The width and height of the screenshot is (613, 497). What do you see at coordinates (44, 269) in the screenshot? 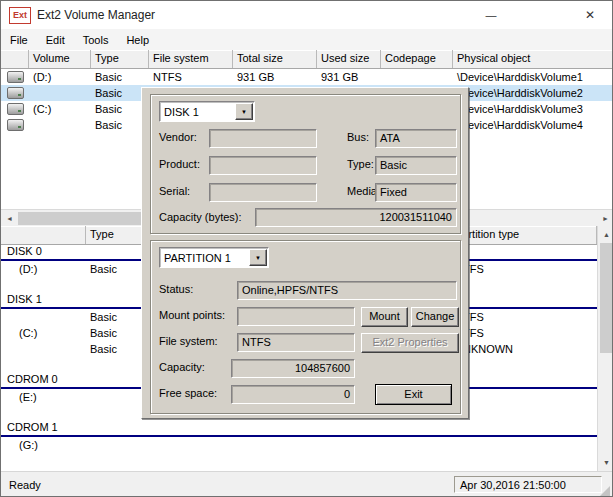
I see `cell-label: (D:)` at bounding box center [44, 269].